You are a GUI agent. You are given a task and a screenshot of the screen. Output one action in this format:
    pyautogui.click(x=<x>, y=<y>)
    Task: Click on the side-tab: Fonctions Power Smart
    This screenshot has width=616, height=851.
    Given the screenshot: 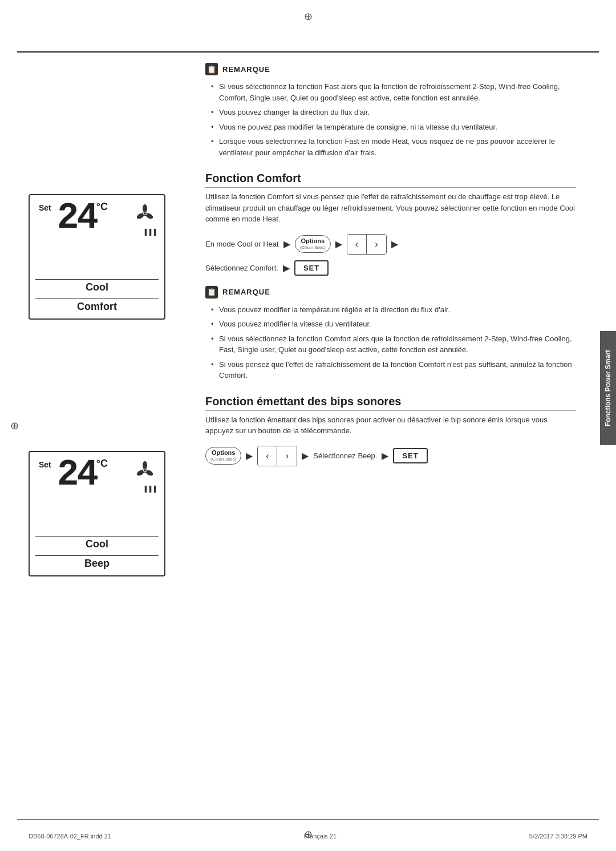 What is the action you would take?
    pyautogui.click(x=608, y=388)
    